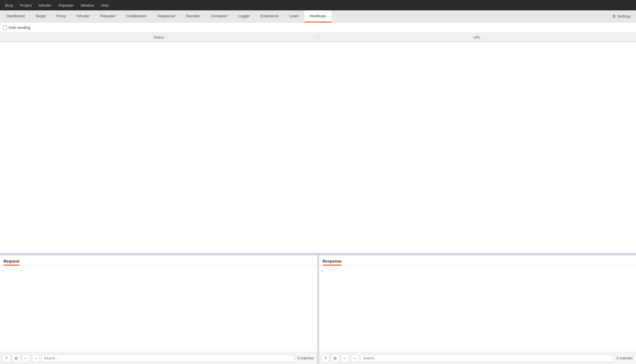  What do you see at coordinates (478, 309) in the screenshot?
I see `response-pane-body: 1` at bounding box center [478, 309].